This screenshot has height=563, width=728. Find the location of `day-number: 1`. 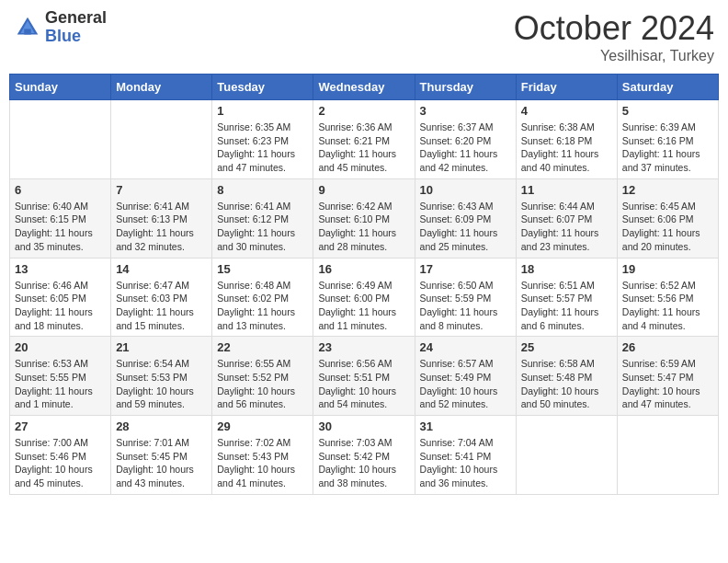

day-number: 1 is located at coordinates (263, 110).